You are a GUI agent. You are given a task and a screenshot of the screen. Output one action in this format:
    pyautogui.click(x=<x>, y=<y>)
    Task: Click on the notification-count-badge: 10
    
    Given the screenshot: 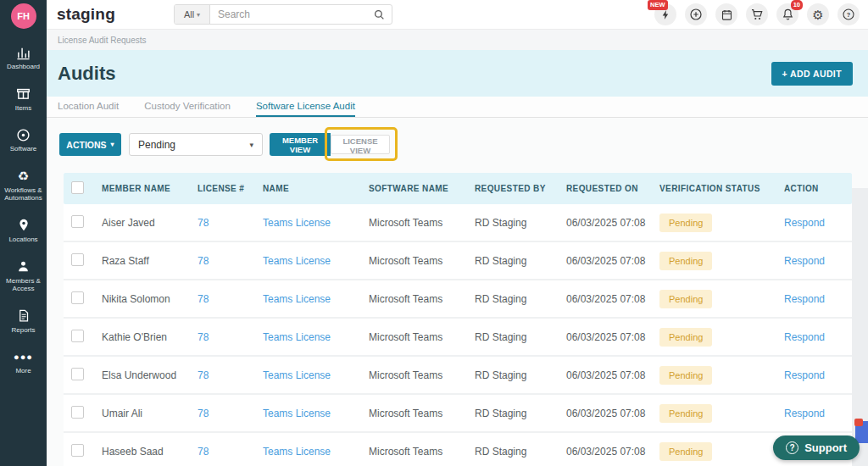 What is the action you would take?
    pyautogui.click(x=797, y=5)
    